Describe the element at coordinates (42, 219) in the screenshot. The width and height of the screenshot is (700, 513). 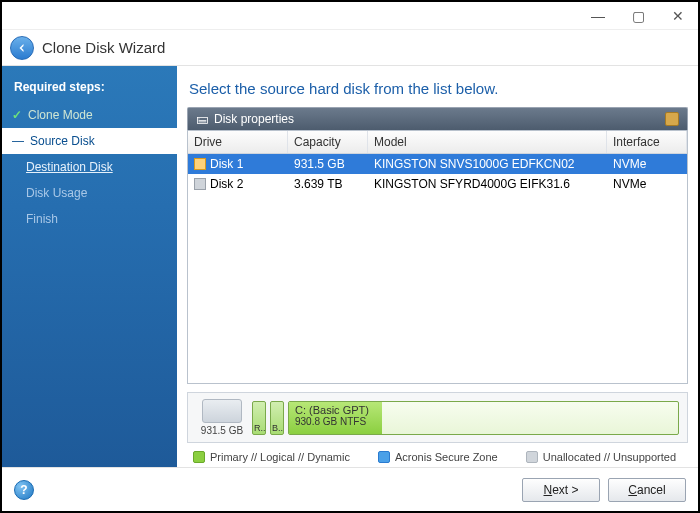
I see `step-label: Finish` at that location.